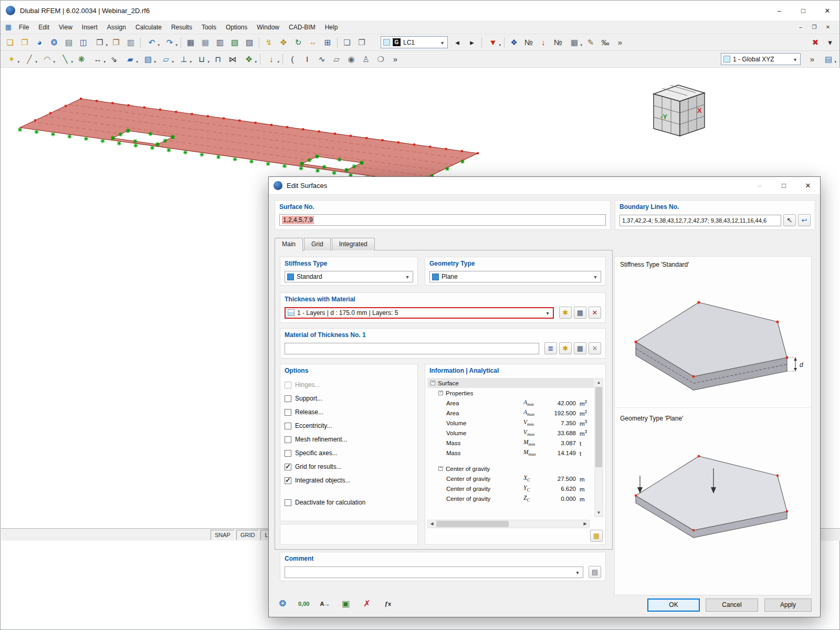 This screenshot has width=840, height=630. What do you see at coordinates (349, 453) in the screenshot?
I see `option-checkbox: Specific axes...` at bounding box center [349, 453].